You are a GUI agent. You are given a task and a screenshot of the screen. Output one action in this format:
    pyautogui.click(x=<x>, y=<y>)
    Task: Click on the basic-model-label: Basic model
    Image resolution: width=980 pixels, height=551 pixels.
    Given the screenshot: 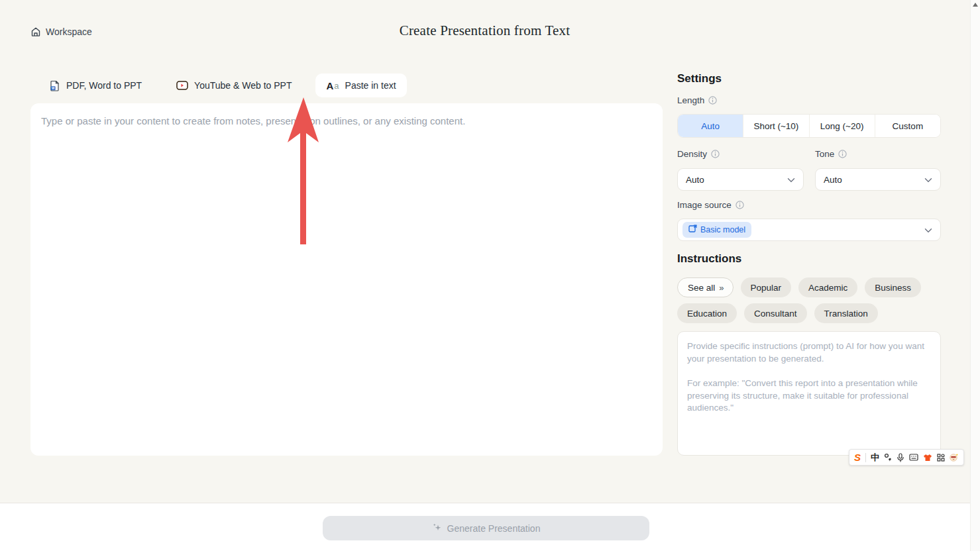 What is the action you would take?
    pyautogui.click(x=723, y=230)
    